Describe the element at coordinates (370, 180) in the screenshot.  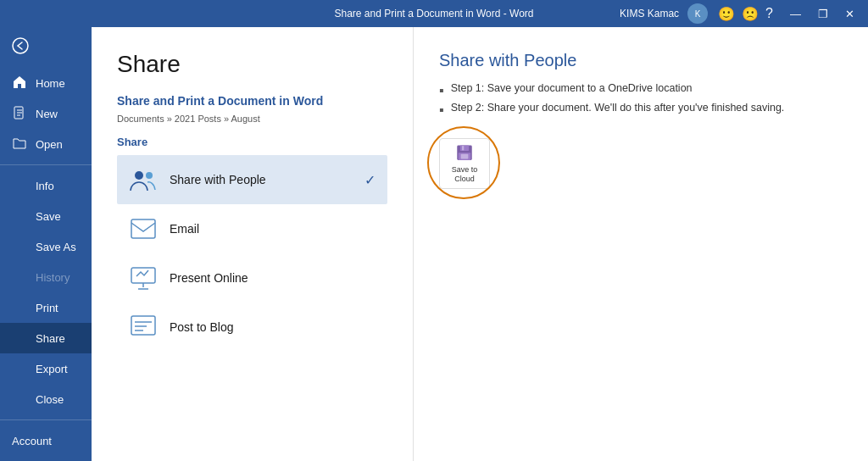
I see `checkmark-icon: ✓` at that location.